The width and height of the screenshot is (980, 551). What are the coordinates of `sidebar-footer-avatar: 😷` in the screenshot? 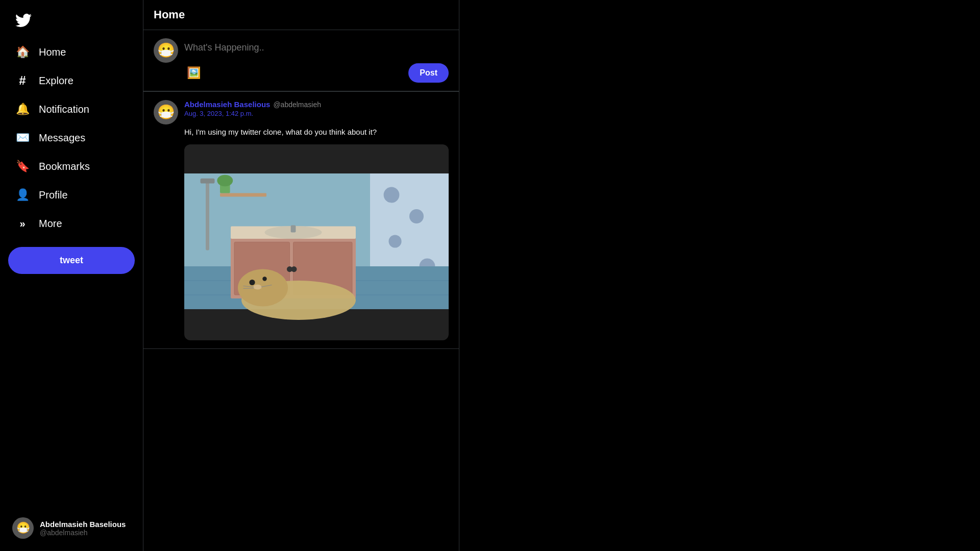 It's located at (23, 528).